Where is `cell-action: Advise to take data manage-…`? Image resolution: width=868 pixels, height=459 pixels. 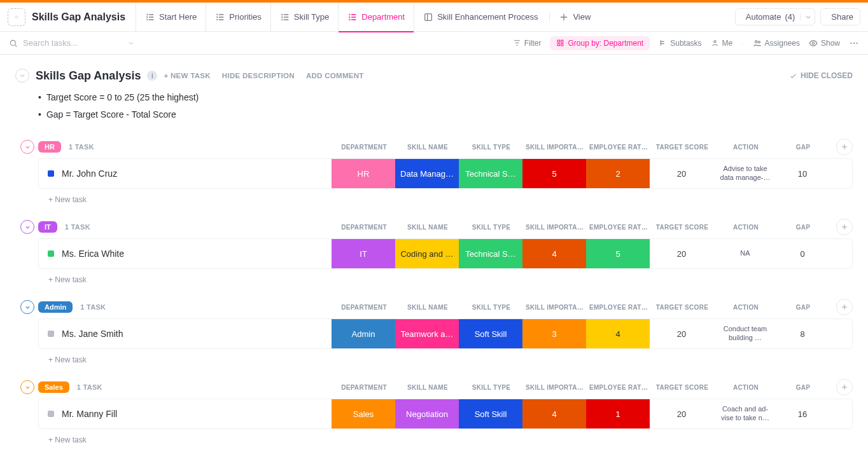
cell-action: Advise to take data manage-… is located at coordinates (745, 174).